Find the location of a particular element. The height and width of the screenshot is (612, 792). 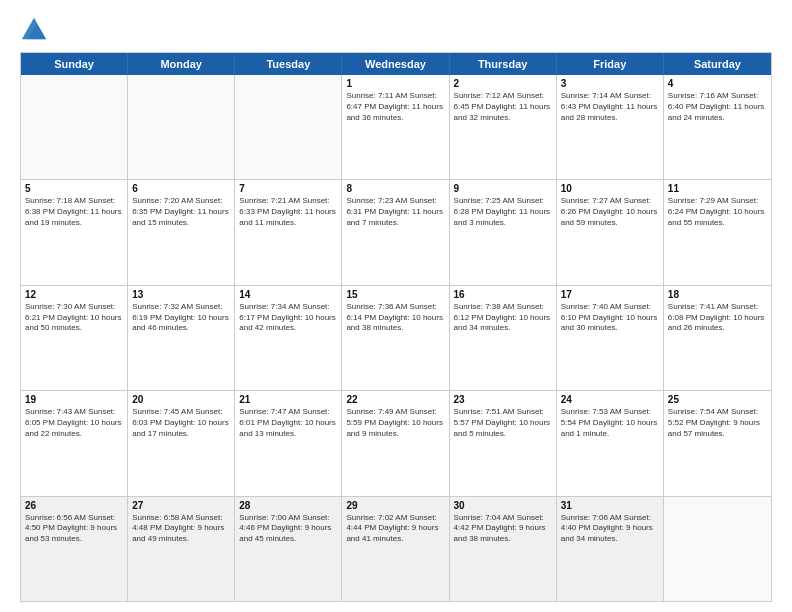

day-info: Sunrise: 7:12 AM Sunset: 6:45 PM Dayligh… is located at coordinates (503, 107).